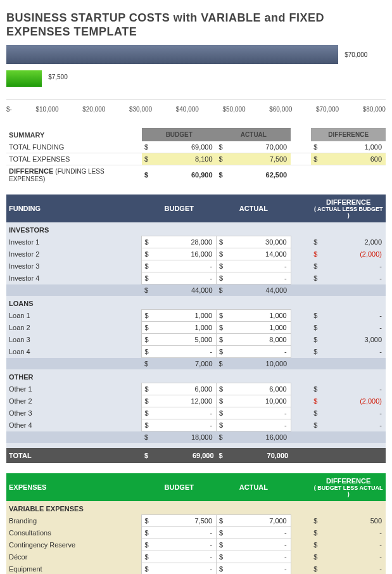 This screenshot has width=392, height=574. I want to click on chart-bar-label: $7,500, so click(58, 77).